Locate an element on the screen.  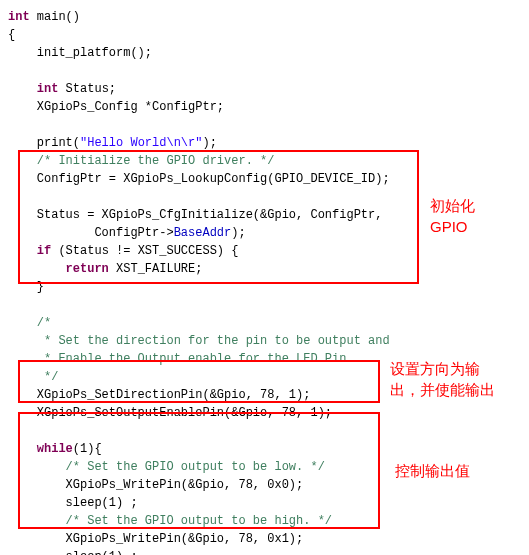
comment-dir-3: * Enable the Output enable for the LED P… is located at coordinates (181, 359).